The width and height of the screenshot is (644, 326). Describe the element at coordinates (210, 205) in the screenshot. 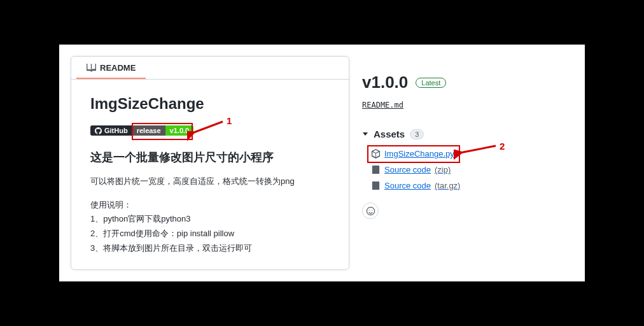

I see `usage-title: 使用说明：` at that location.